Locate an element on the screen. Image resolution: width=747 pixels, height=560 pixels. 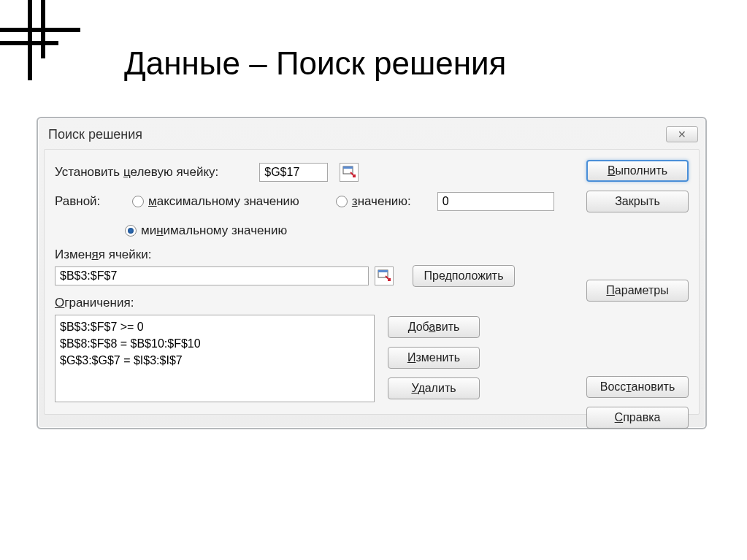
close-dialog-button: Закрыть is located at coordinates (637, 202).